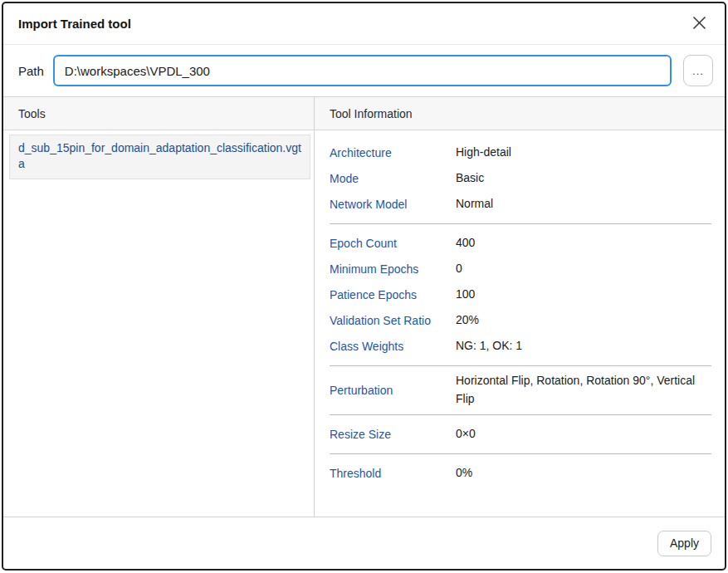 Image resolution: width=728 pixels, height=573 pixels. Describe the element at coordinates (520, 473) in the screenshot. I see `info-group-threshold: Threshold 0%` at that location.